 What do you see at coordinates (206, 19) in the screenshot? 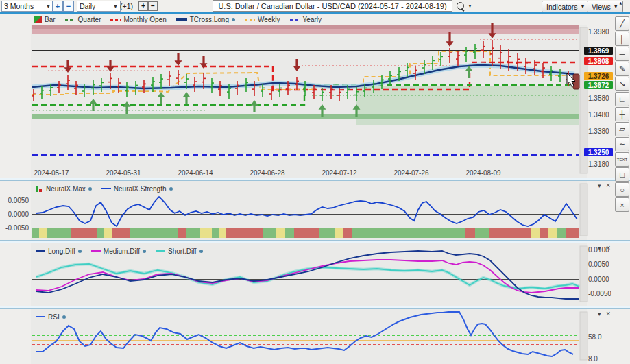
I see `legend-tcross-long: TCross.Long` at bounding box center [206, 19].